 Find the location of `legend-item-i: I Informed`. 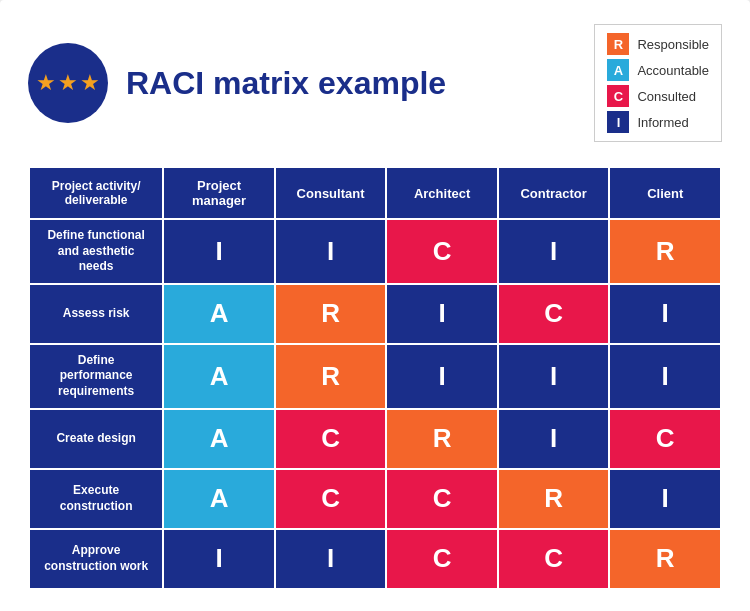

legend-item-i: I Informed is located at coordinates (658, 122).